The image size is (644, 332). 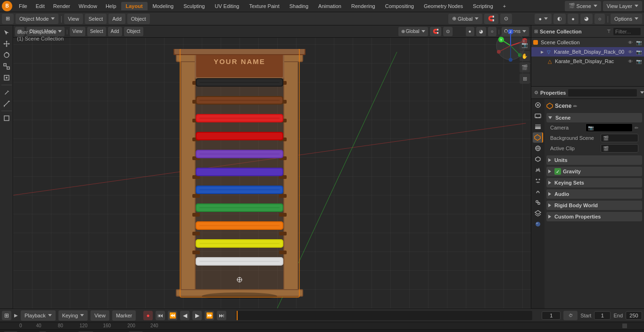 I want to click on menu-render: Render, so click(x=62, y=6).